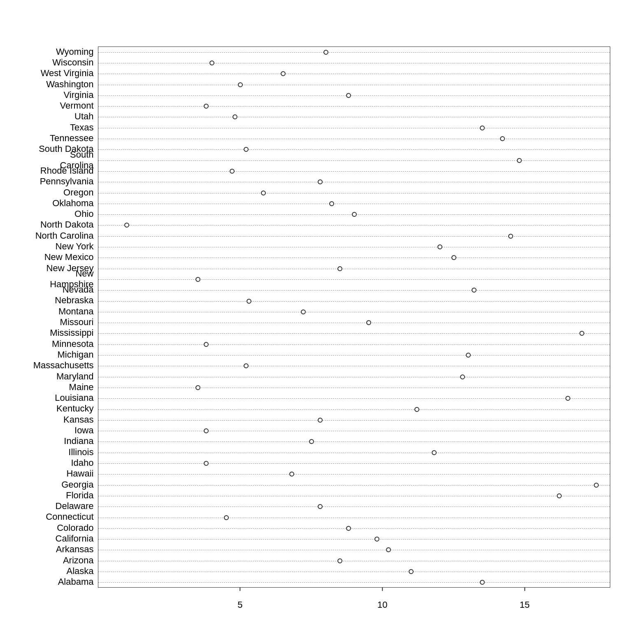  What do you see at coordinates (127, 225) in the screenshot?
I see `dot-north-dakota` at bounding box center [127, 225].